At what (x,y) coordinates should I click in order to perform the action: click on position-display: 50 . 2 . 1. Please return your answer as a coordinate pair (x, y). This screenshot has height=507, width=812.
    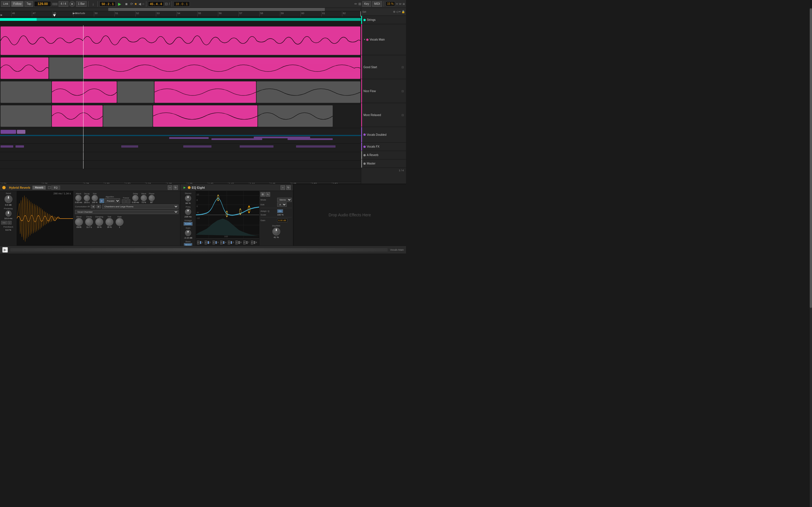
    Looking at the image, I should click on (108, 4).